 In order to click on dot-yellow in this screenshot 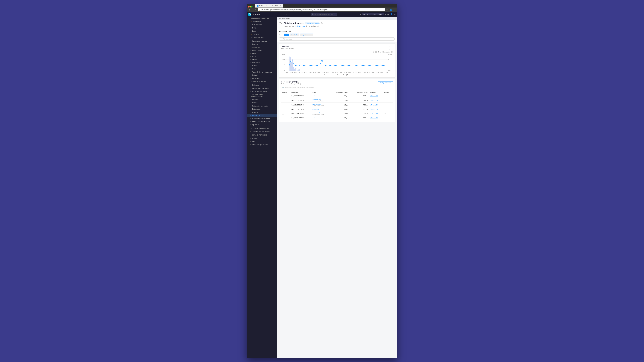, I will do `click(250, 7)`.